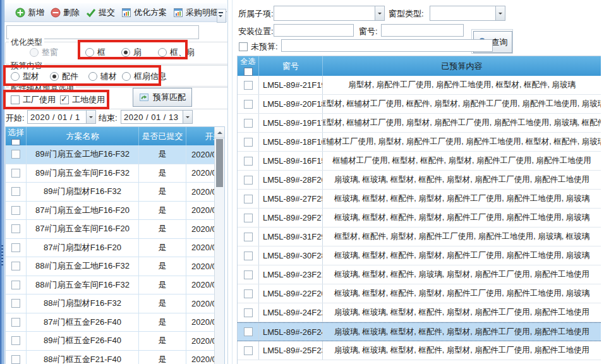  What do you see at coordinates (30, 13) in the screenshot?
I see `add-button: 新增` at bounding box center [30, 13].